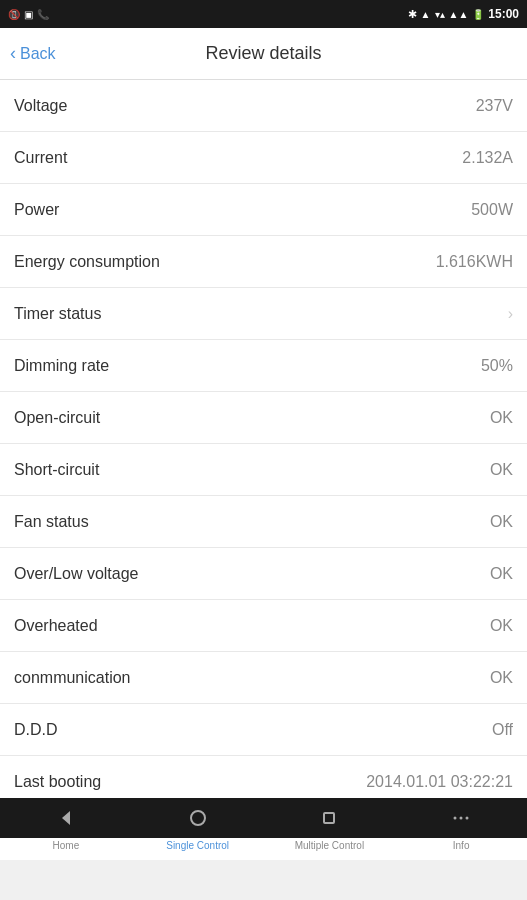 This screenshot has height=900, width=527. Describe the element at coordinates (43, 14) in the screenshot. I see `phone-icon: 📞` at that location.